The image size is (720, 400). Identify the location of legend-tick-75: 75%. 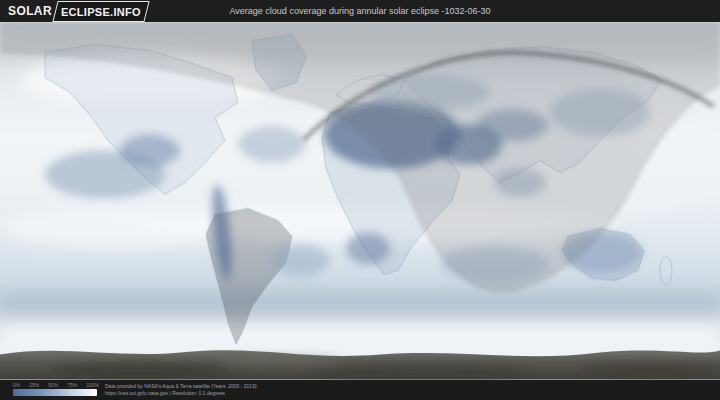
(72, 385).